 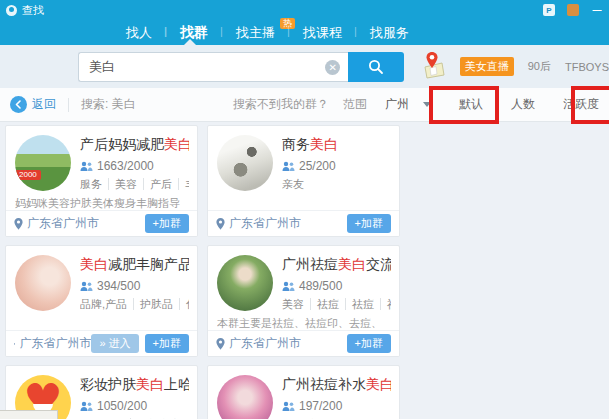 What do you see at coordinates (33, 104) in the screenshot?
I see `back-button: 返回` at bounding box center [33, 104].